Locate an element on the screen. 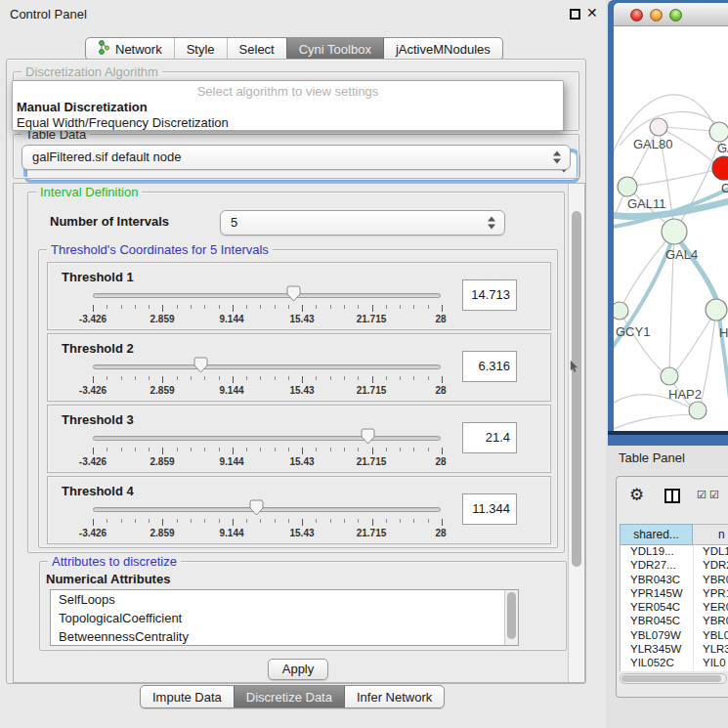 This screenshot has width=728, height=728. list-scrollbar is located at coordinates (511, 618).